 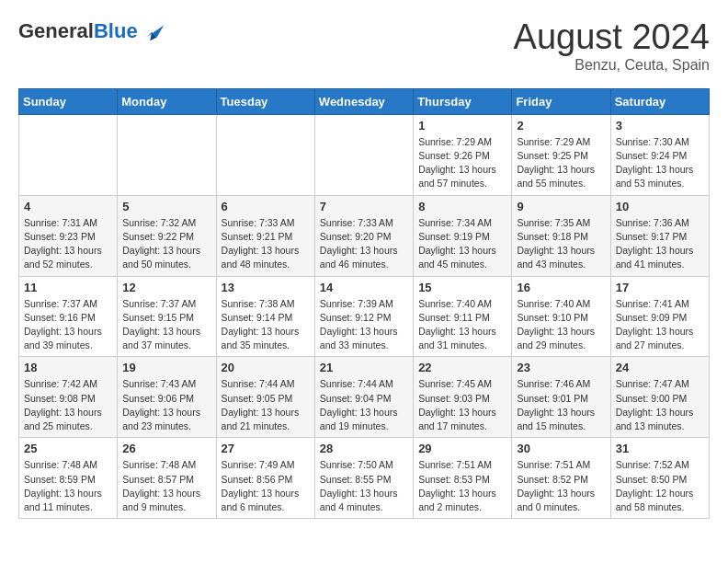 I want to click on calendar-cell: 5Sunrise: 7:32 AM Sunset: 9:22 PM Daylig…, so click(x=167, y=236).